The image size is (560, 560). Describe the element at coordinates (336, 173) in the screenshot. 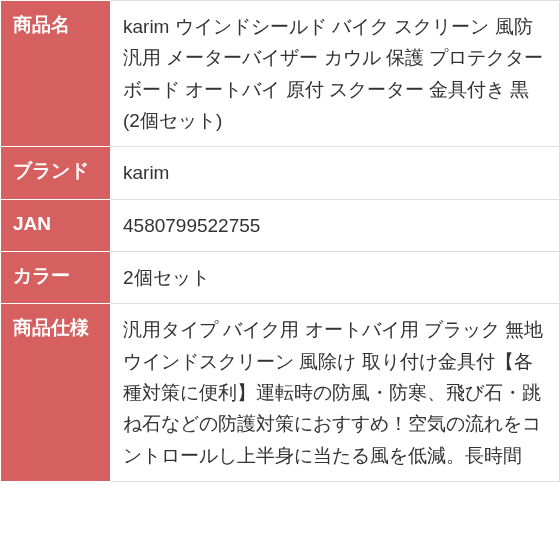

I see `spec-value-brand: karim` at that location.